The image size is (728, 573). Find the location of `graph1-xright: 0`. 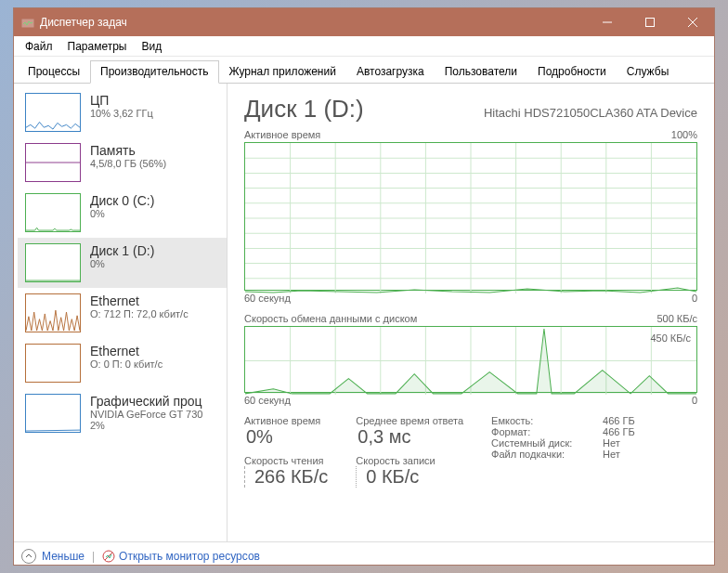

graph1-xright: 0 is located at coordinates (695, 298).